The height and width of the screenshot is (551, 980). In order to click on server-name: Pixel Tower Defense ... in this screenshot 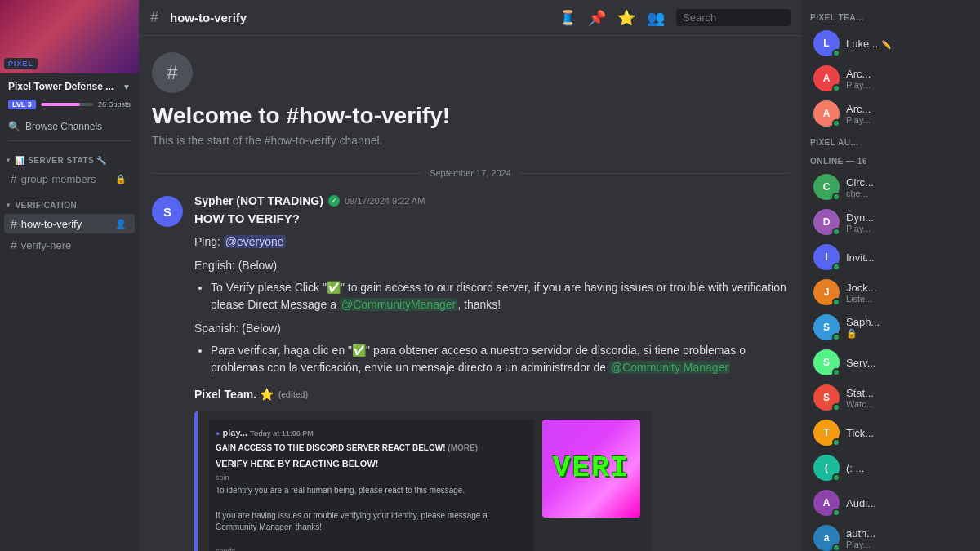, I will do `click(60, 87)`.